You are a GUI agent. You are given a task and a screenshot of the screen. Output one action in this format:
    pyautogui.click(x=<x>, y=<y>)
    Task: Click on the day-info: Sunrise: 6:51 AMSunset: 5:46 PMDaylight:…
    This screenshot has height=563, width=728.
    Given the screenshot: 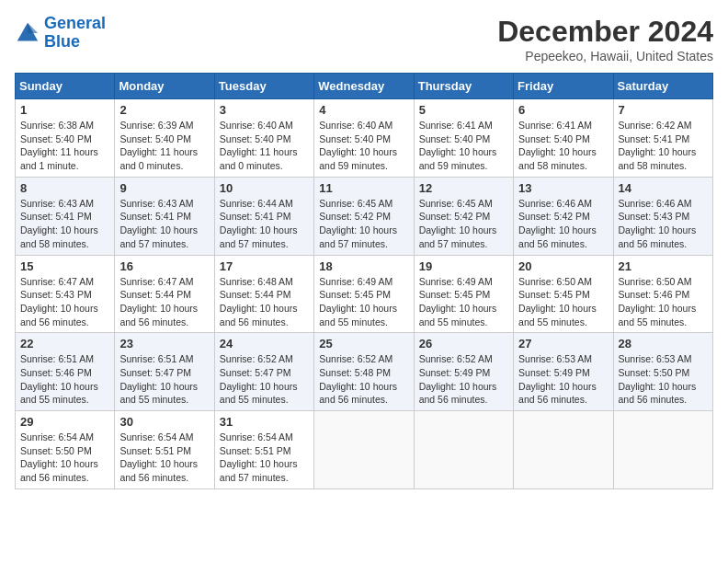 What is the action you would take?
    pyautogui.click(x=64, y=379)
    